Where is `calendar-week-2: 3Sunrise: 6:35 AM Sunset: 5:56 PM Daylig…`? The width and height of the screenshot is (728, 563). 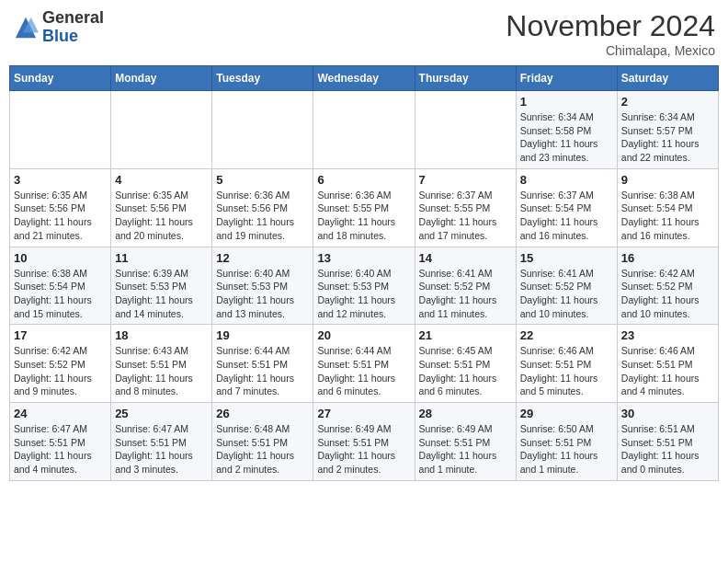
calendar-week-2: 3Sunrise: 6:35 AM Sunset: 5:56 PM Daylig… is located at coordinates (364, 208).